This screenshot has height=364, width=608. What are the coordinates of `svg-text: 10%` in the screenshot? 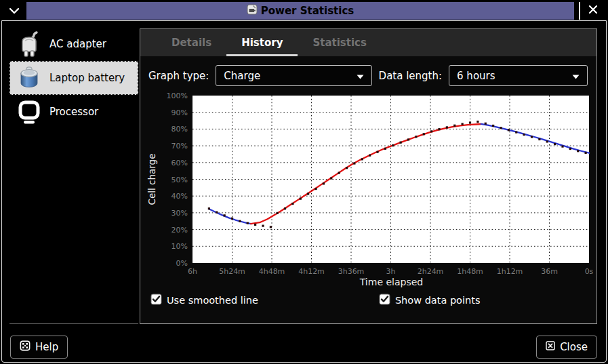 It's located at (180, 247).